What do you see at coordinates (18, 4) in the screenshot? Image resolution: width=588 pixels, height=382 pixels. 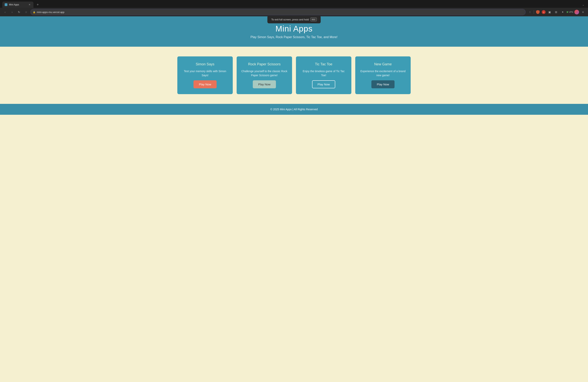 I see `tab-title: Mini Apps` at bounding box center [18, 4].